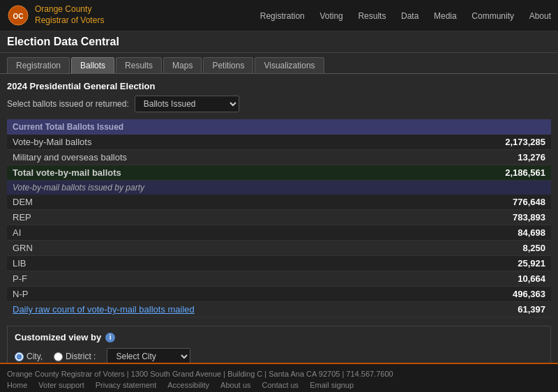  What do you see at coordinates (279, 310) in the screenshot?
I see `table-row-link: Daily raw count of vote-by-mail ballots …` at bounding box center [279, 310].